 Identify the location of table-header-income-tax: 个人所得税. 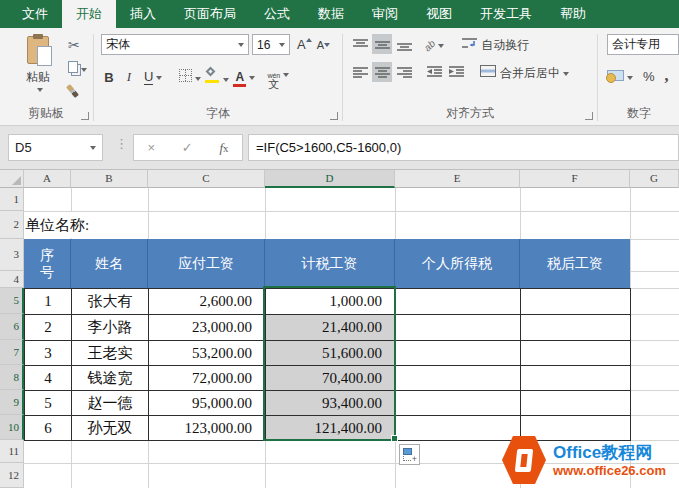
(458, 264).